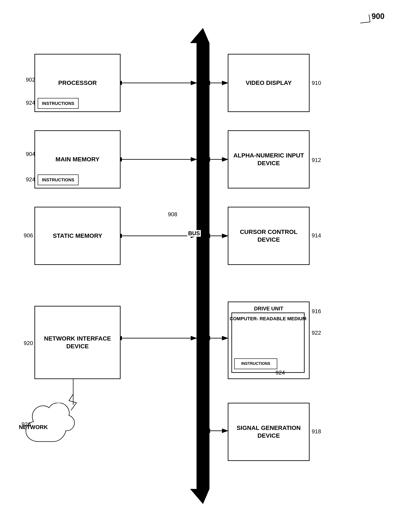  I want to click on drive-instructions-label: INSTRUCTIONS, so click(256, 364).